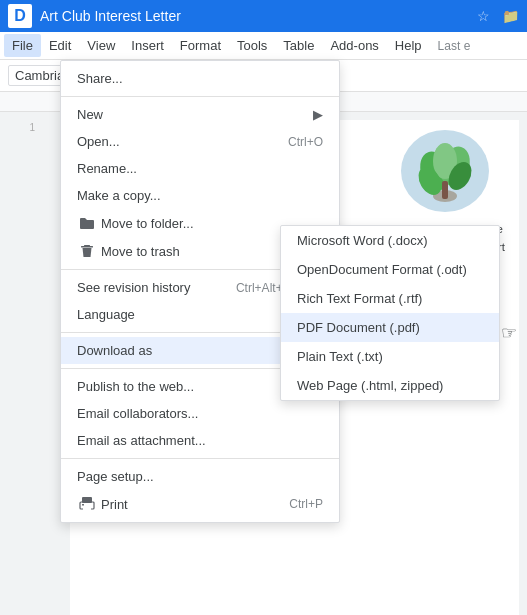  What do you see at coordinates (200, 78) in the screenshot?
I see `share-label: Share...` at bounding box center [200, 78].